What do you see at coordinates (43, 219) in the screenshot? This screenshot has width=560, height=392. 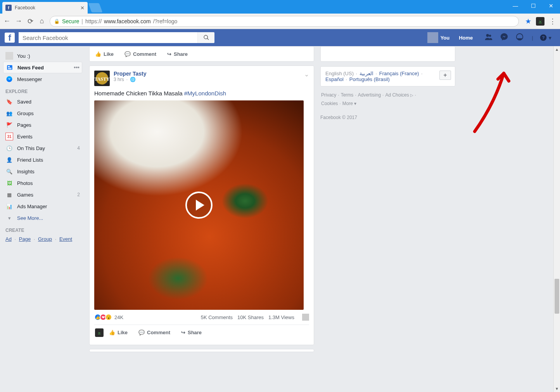 I see `left-sidebar: You :) News Feed ••• Messenger EXPLORE 🔖…` at bounding box center [43, 219].